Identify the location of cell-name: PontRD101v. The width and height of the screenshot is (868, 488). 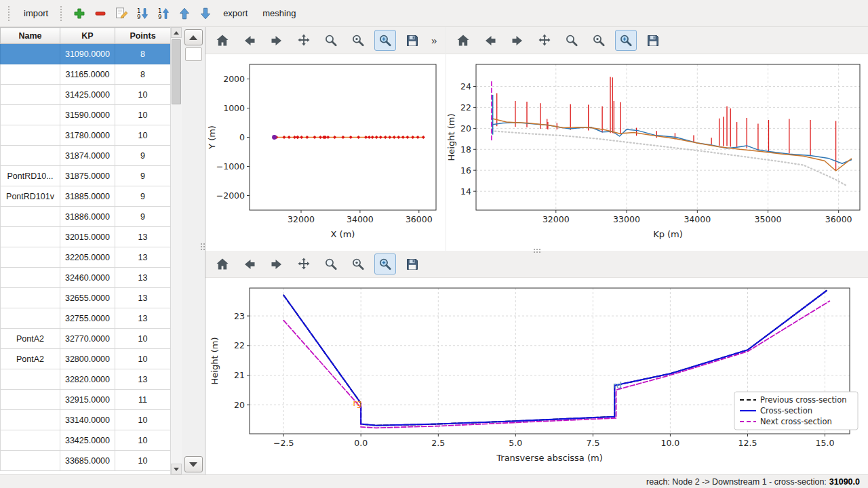
(31, 197).